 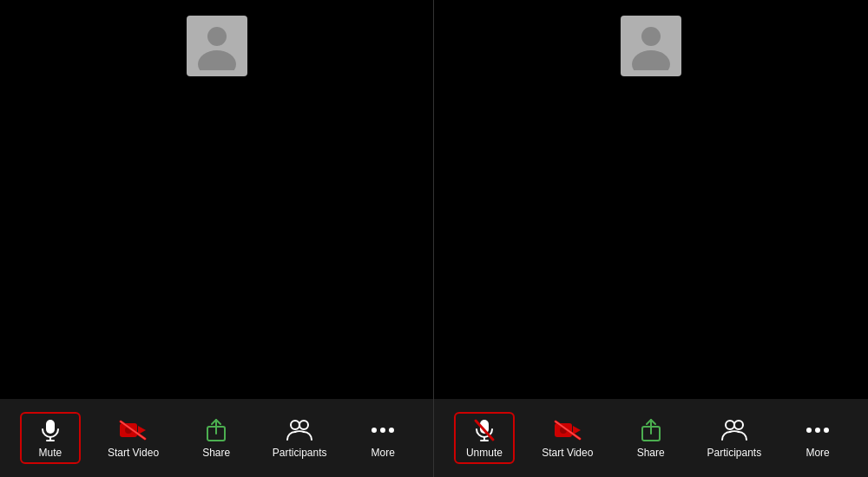 I want to click on right-more-button: More, so click(x=818, y=438).